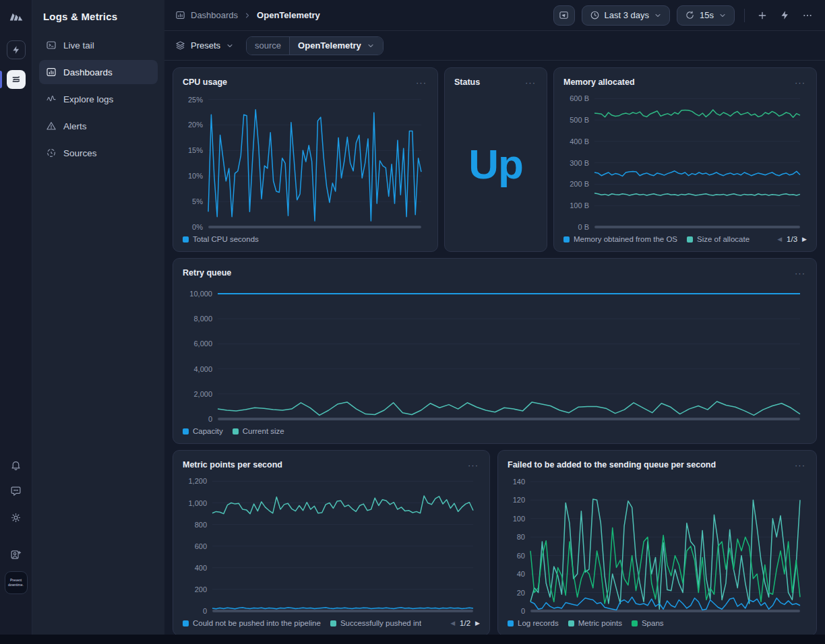  What do you see at coordinates (652, 623) in the screenshot?
I see `legend-label: Spans` at bounding box center [652, 623].